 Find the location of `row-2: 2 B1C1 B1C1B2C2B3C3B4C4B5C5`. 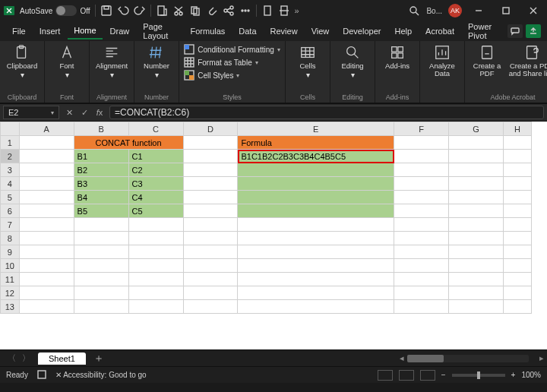

row-2: 2 B1C1 B1C1B2C2B3C3B4C4B5C5 is located at coordinates (266, 156).